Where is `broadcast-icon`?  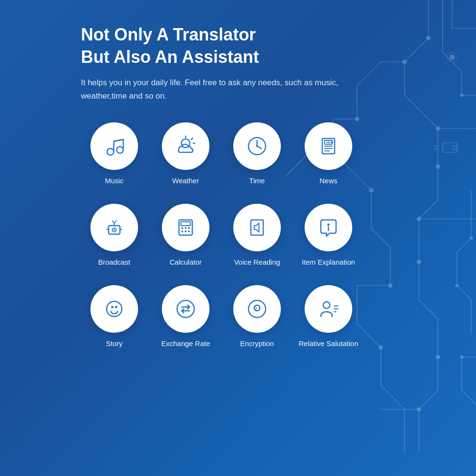 broadcast-icon is located at coordinates (114, 228).